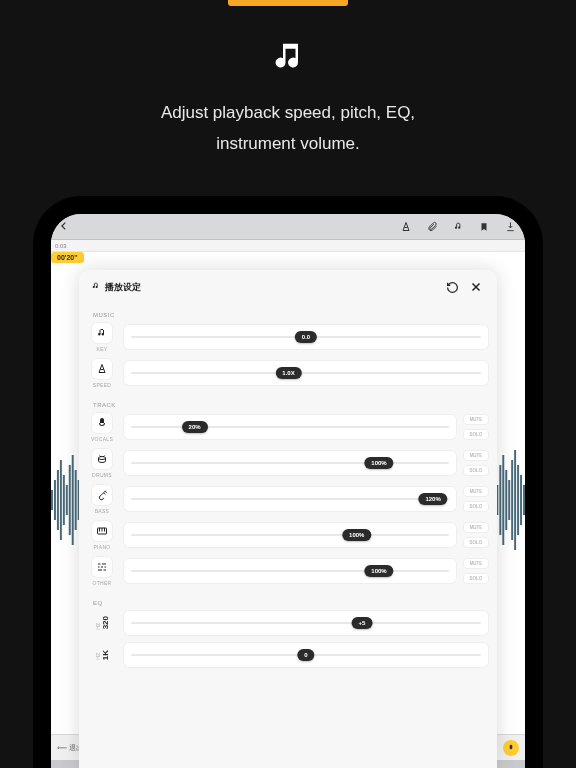  I want to click on other-label: OTHER, so click(102, 583).